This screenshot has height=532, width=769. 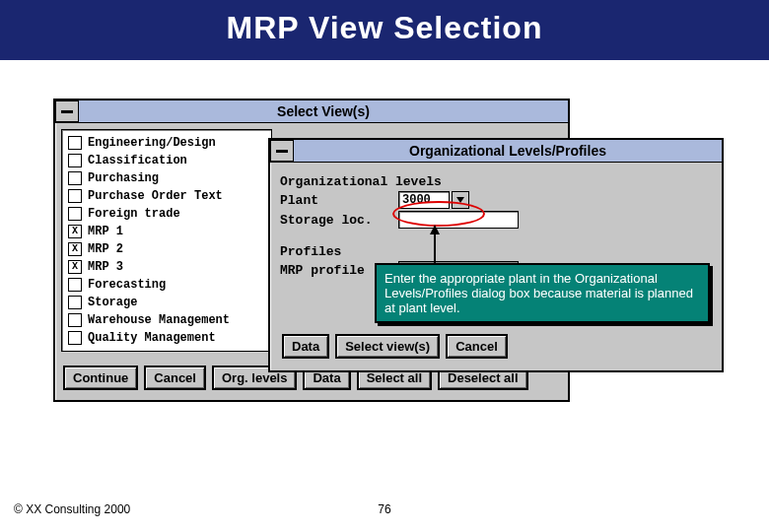 What do you see at coordinates (167, 302) in the screenshot?
I see `view-list-item: Storage` at bounding box center [167, 302].